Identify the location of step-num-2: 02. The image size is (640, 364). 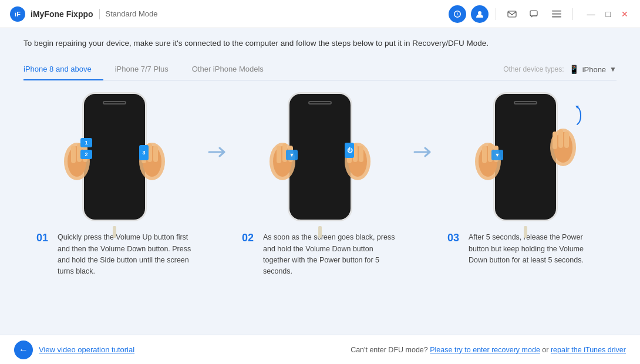
(250, 238).